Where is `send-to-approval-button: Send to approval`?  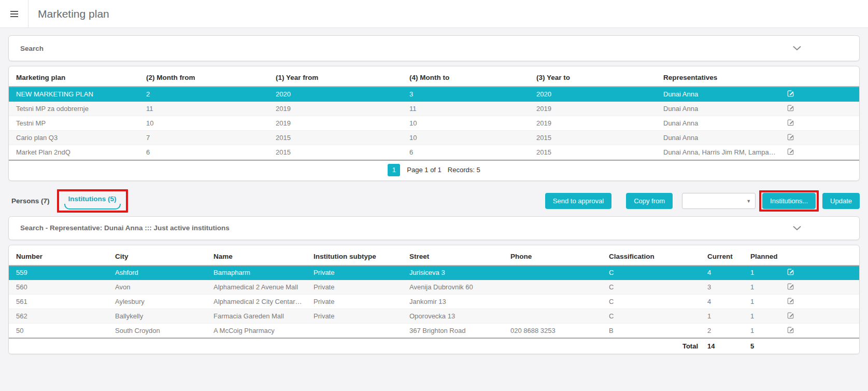 send-to-approval-button: Send to approval is located at coordinates (578, 201).